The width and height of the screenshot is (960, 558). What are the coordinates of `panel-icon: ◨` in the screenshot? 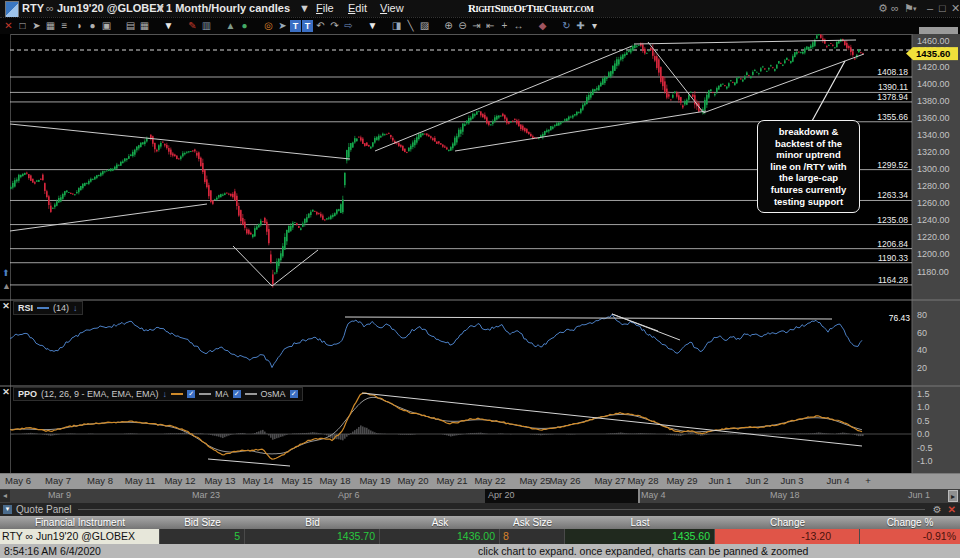 It's located at (396, 26).